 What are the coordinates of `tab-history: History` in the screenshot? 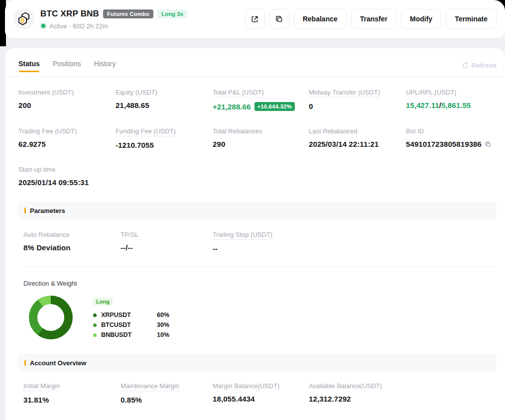 It's located at (105, 68).